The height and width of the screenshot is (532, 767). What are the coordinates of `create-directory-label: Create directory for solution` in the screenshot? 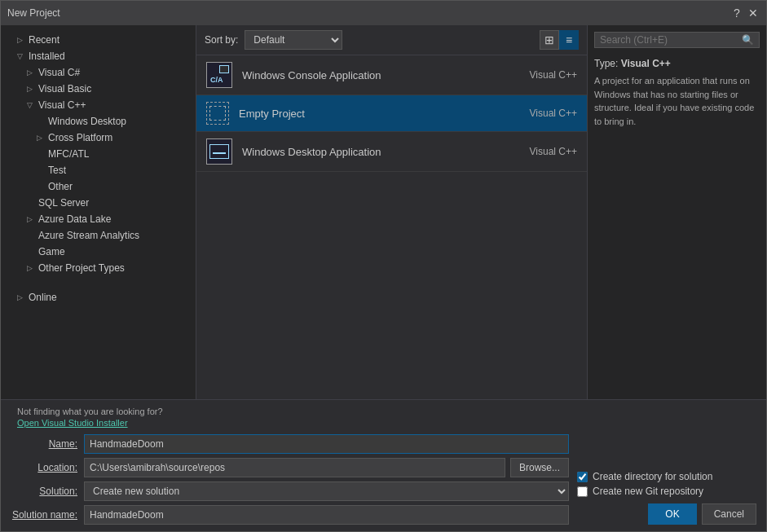 It's located at (652, 477).